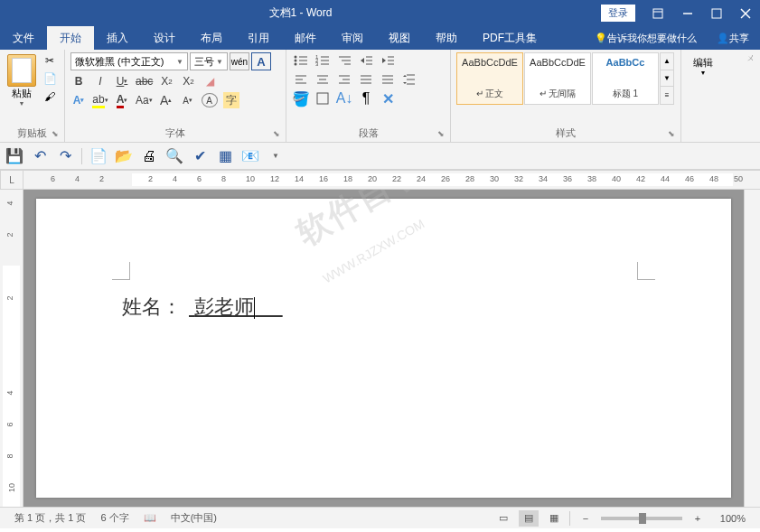 The image size is (760, 532). Describe the element at coordinates (188, 100) in the screenshot. I see `shrink-font-button: A▾` at that location.